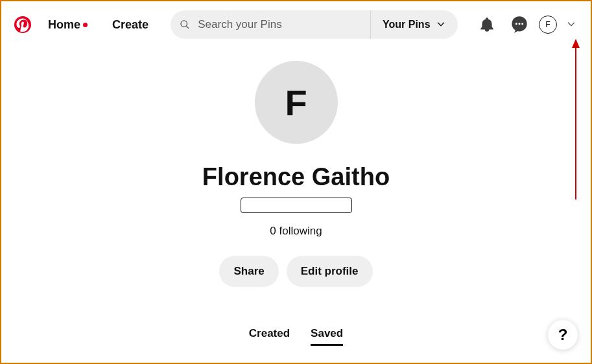 This screenshot has width=592, height=364. I want to click on pinterest-icon, so click(23, 25).